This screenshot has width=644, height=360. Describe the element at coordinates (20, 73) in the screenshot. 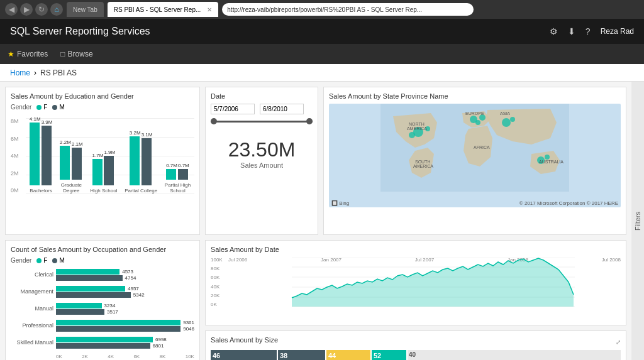

I see `breadcrumb-home: Home` at that location.